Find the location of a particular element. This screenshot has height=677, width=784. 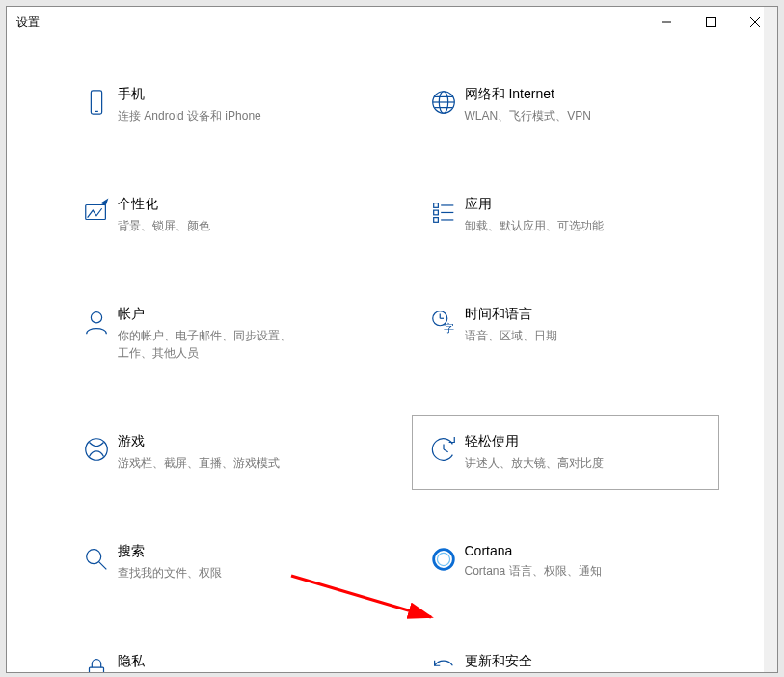

search-icon is located at coordinates (96, 558).